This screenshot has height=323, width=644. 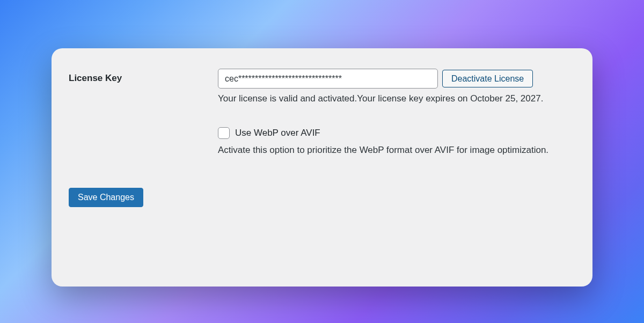 I want to click on webp-option-description: Activate this option to prioritize the W…, so click(x=397, y=150).